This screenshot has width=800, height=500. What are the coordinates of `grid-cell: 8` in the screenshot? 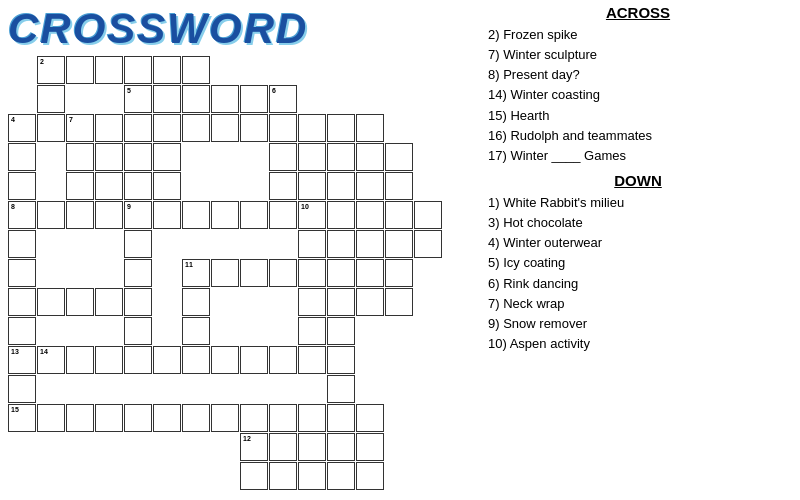 It's located at (22, 215).